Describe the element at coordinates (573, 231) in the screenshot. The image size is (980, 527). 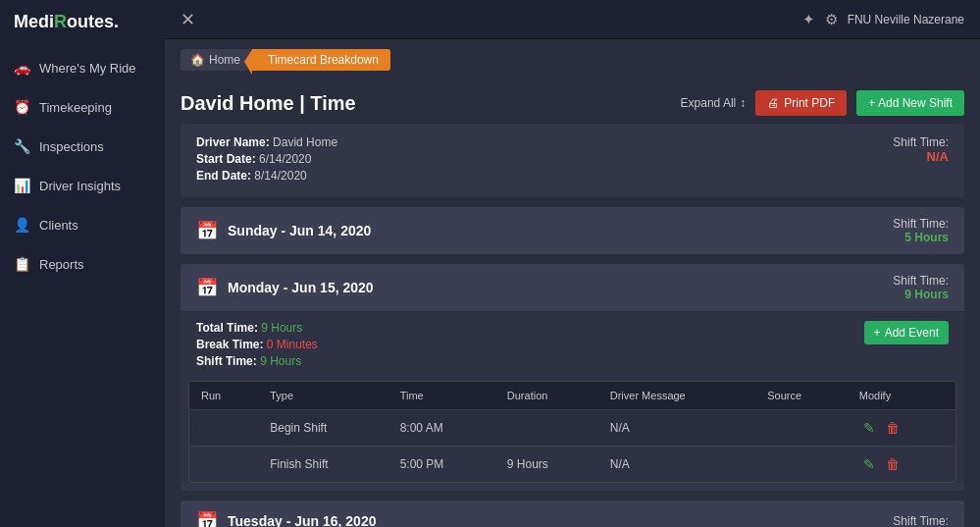
I see `sunday-card: 📅 Sunday - Jun 14, 2020 Shift Time: 5 Ho…` at that location.